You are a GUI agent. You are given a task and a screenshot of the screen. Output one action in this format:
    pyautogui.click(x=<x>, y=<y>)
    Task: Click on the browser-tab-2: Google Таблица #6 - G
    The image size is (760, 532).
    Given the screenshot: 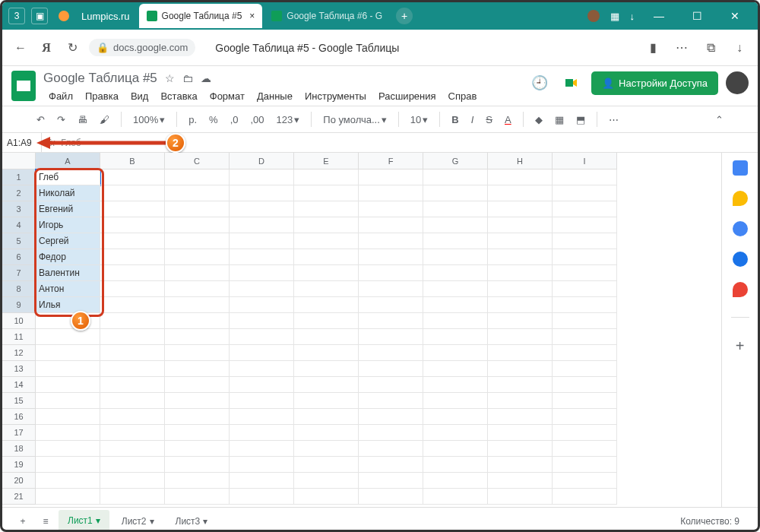 What is the action you would take?
    pyautogui.click(x=327, y=16)
    